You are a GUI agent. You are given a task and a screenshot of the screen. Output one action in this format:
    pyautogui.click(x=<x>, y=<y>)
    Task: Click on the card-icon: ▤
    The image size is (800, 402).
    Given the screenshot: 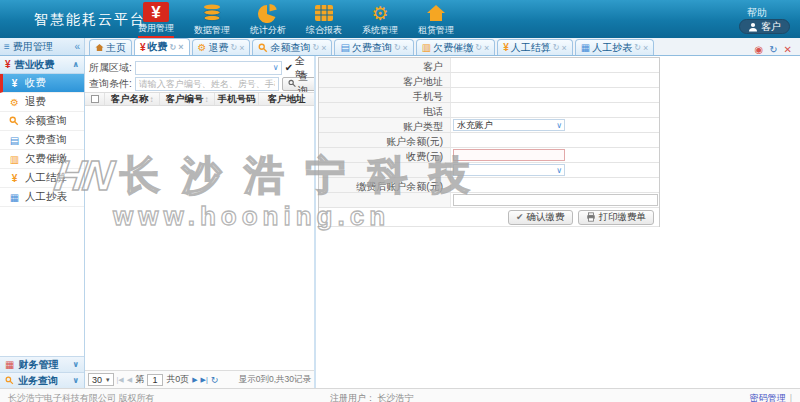 What is the action you would take?
    pyautogui.click(x=344, y=48)
    